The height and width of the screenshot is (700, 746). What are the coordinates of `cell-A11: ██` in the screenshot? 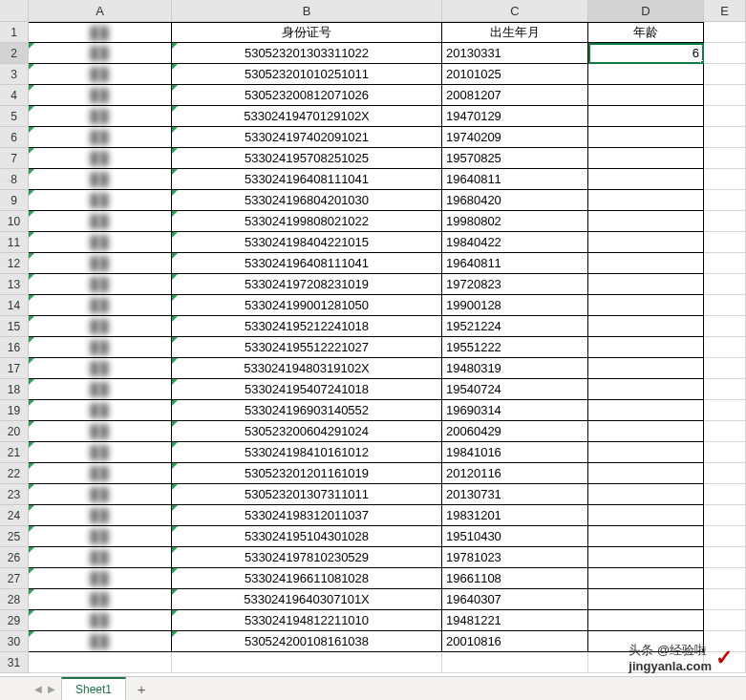 It's located at (100, 243).